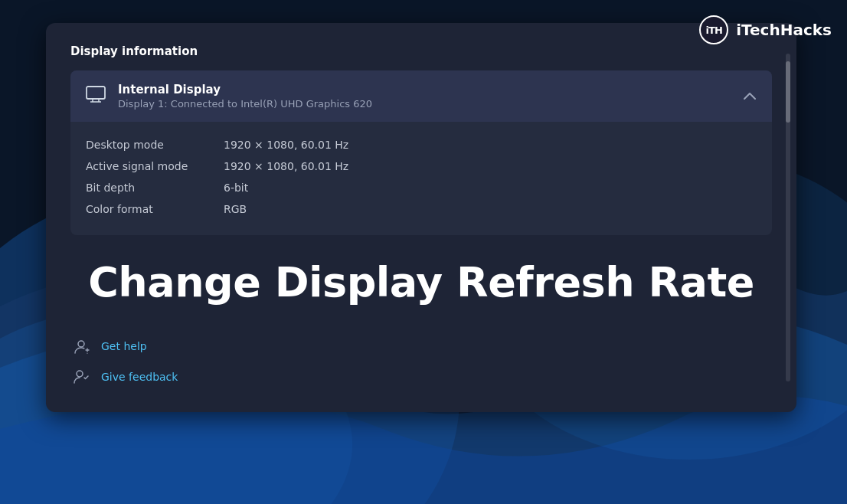  I want to click on chevron-up-icon, so click(750, 97).